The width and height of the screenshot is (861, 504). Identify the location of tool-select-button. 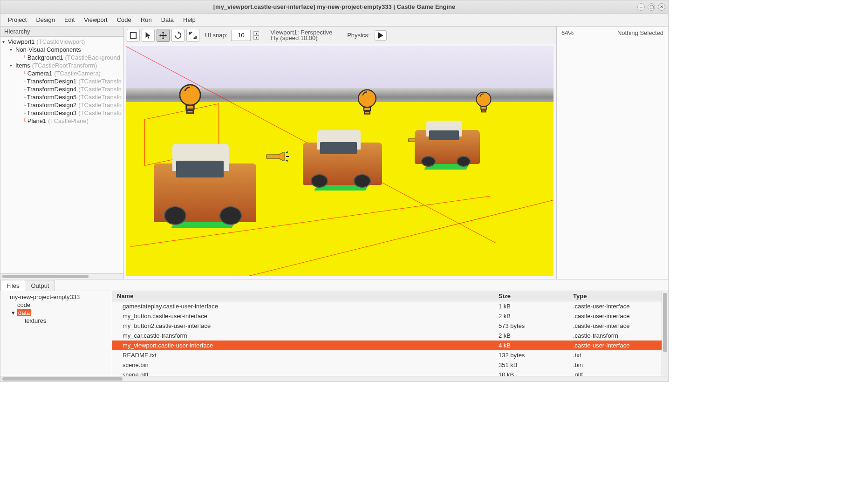
(148, 35).